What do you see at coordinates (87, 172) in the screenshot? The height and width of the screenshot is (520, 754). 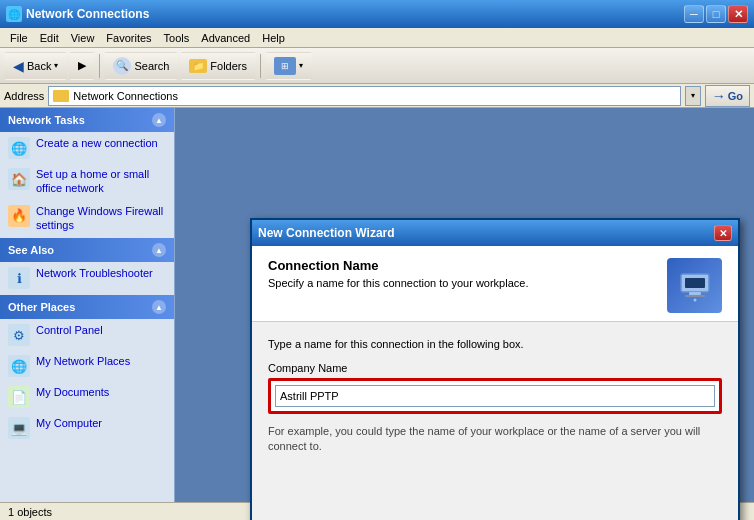 I see `sidebar-network-tasks-section: Network Tasks ▲ 🌐 Create a new connectio…` at bounding box center [87, 172].